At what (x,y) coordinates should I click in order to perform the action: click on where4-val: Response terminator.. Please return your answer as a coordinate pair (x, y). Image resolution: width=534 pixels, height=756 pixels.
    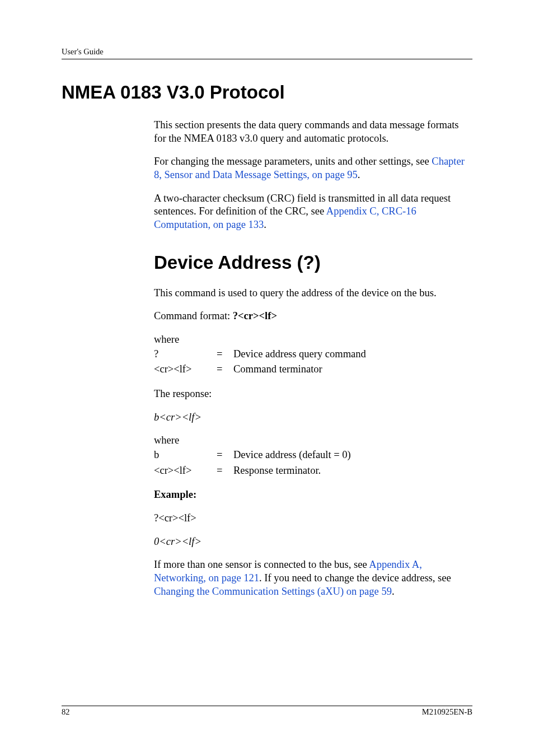
    Looking at the image, I should click on (292, 471).